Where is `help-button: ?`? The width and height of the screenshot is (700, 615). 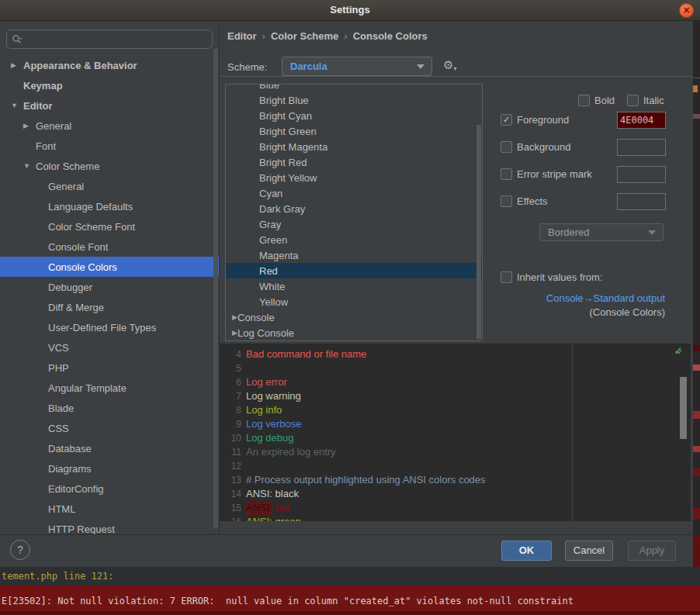 help-button: ? is located at coordinates (20, 550).